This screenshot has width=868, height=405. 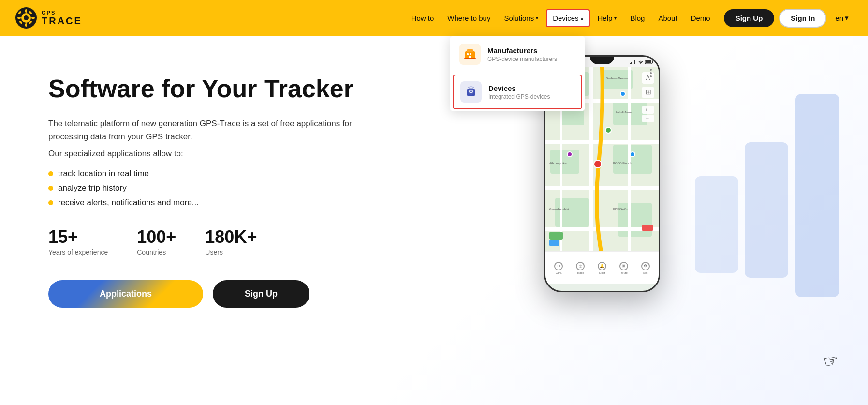 I want to click on battery-icon, so click(x=649, y=62).